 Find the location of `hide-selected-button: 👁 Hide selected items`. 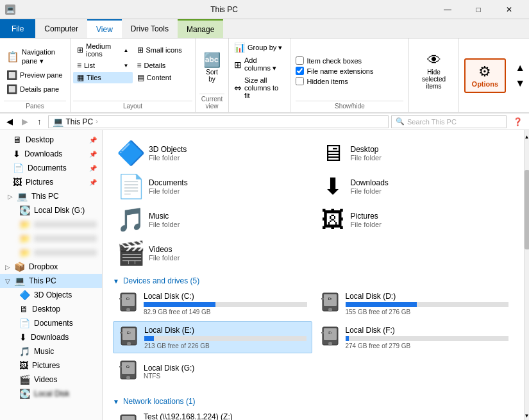

hide-selected-button: 👁 Hide selected items is located at coordinates (433, 71).